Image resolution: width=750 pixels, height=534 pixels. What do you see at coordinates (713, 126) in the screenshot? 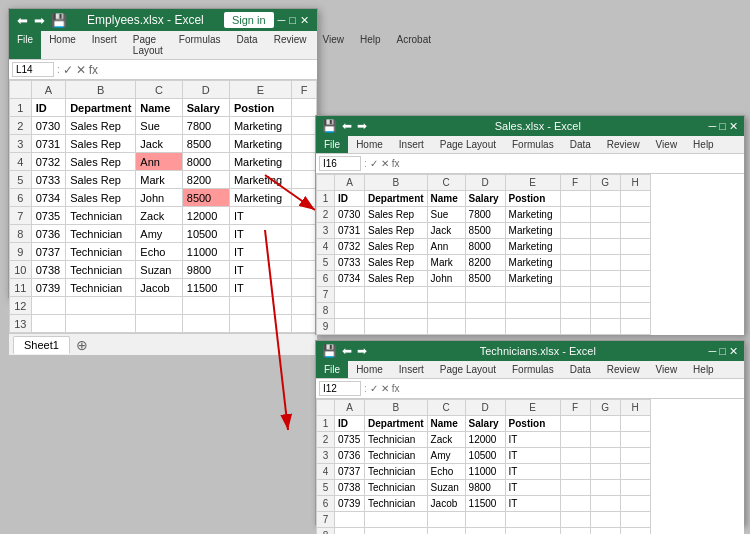
I see `sales-minimize-icon: ─` at bounding box center [713, 126].